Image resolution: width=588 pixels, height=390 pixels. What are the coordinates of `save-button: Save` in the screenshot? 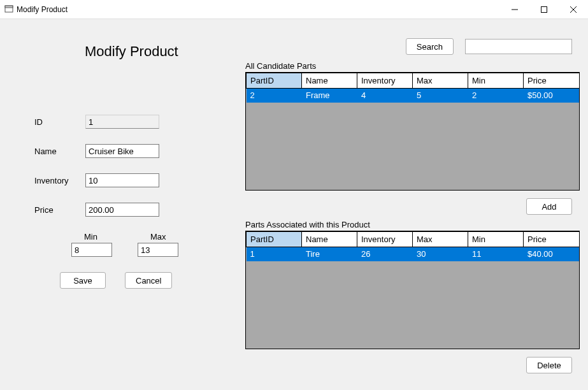 It's located at (83, 280).